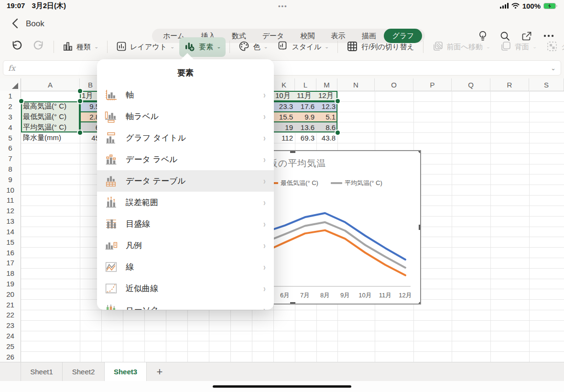 The width and height of the screenshot is (564, 392). I want to click on menu-item-10: 近似曲線›, so click(185, 289).